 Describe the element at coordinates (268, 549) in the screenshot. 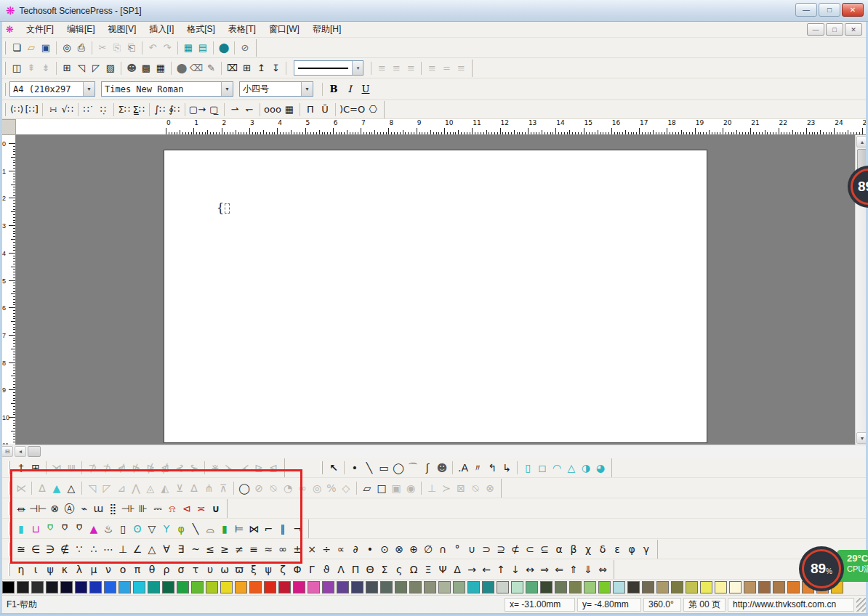

I see `math-symbol: ≈` at that location.